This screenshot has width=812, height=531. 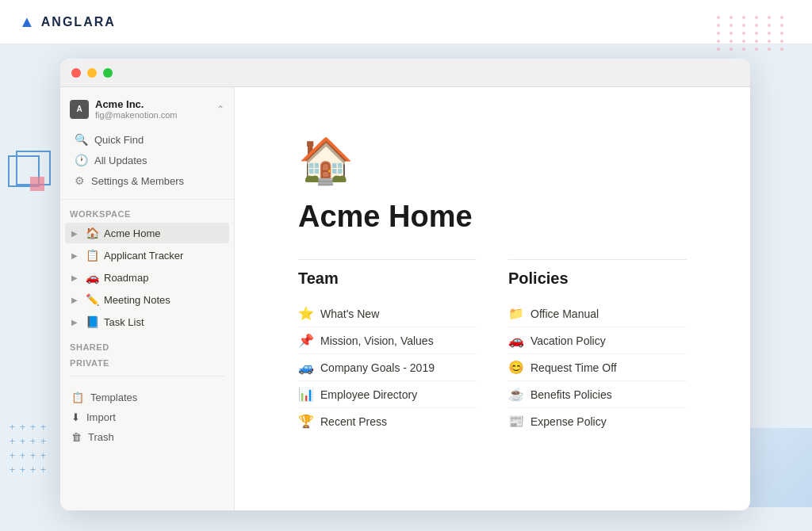 I want to click on coffee-emoji: ☕, so click(x=516, y=395).